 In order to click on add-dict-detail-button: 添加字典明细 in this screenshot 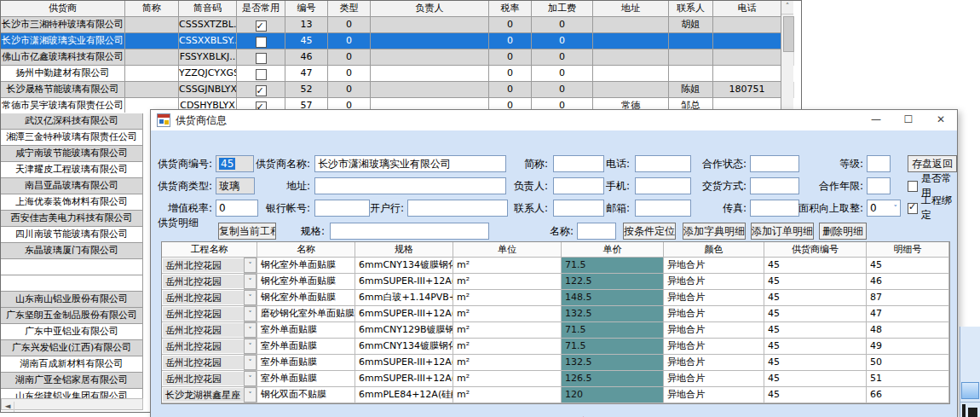, I will do `click(714, 231)`.